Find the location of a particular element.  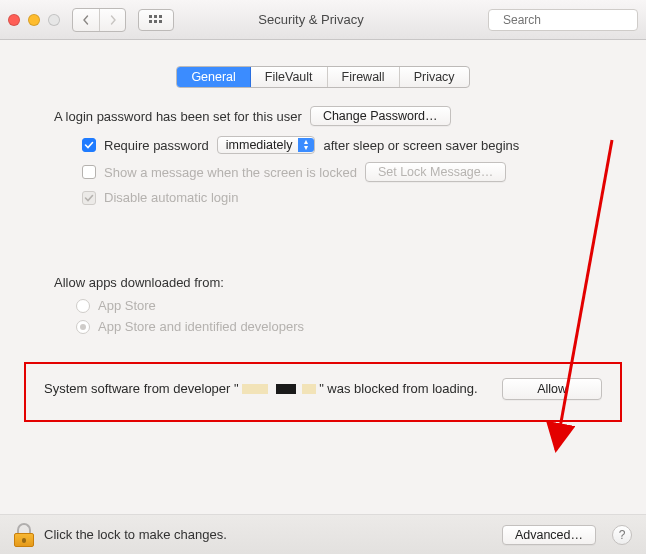

back-button is located at coordinates (86, 20).